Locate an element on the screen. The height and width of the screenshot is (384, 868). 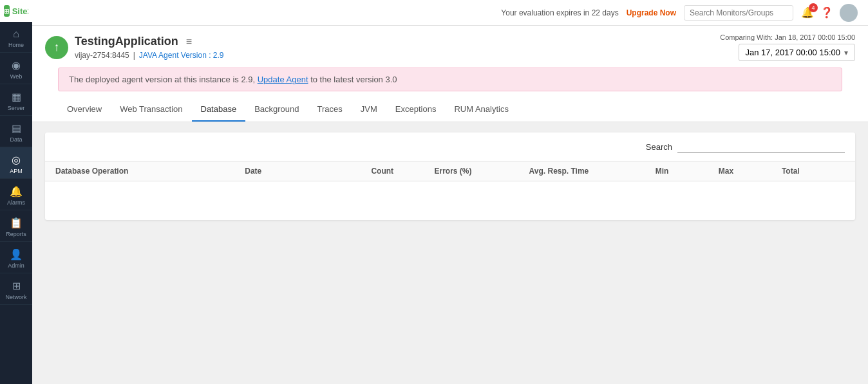
app-status-icon: ↑ is located at coordinates (57, 48).